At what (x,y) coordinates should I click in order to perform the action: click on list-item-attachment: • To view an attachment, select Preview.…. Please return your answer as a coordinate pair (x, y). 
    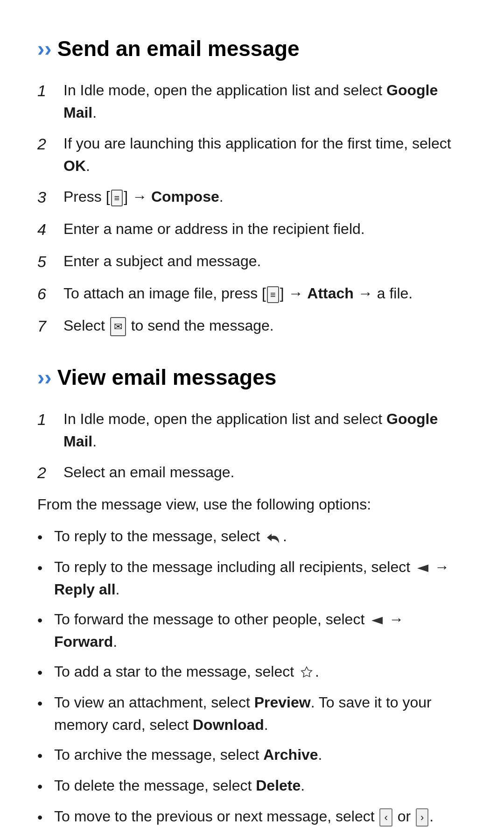
    Looking at the image, I should click on (252, 714).